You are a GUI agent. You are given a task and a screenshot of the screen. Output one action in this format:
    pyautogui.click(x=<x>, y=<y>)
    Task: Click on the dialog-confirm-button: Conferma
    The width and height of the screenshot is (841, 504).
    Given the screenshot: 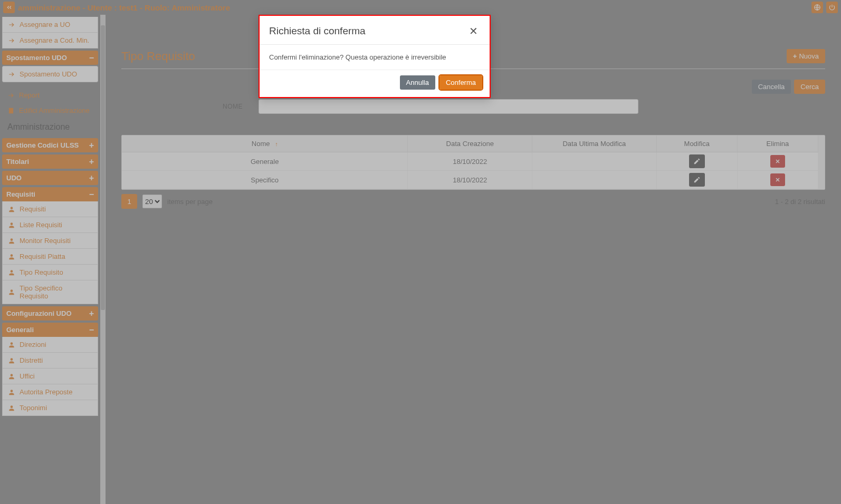 What is the action you would take?
    pyautogui.click(x=461, y=82)
    